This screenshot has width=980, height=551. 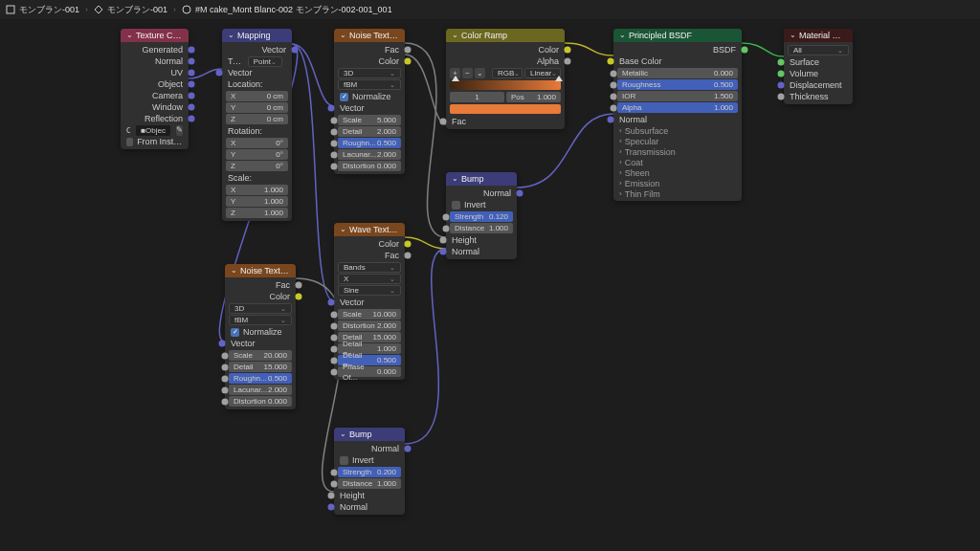 What do you see at coordinates (155, 130) in the screenshot?
I see `object-picker: Object: ■Objec ✎` at bounding box center [155, 130].